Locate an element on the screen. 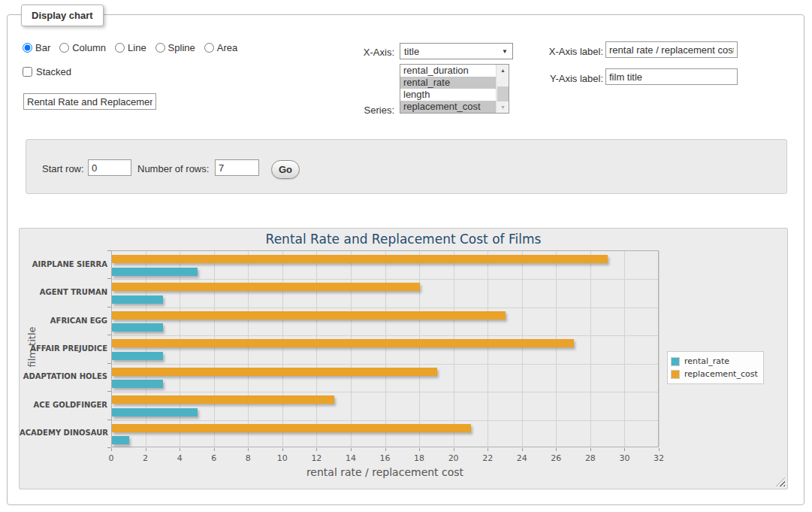 The image size is (812, 512). y-axis-label-input is located at coordinates (672, 77).